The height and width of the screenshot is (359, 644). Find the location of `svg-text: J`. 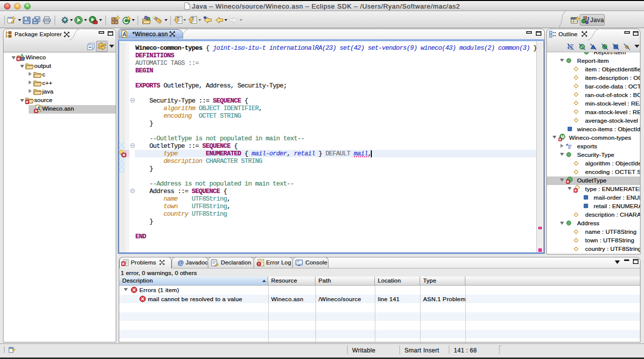

svg-text: J is located at coordinates (588, 19).